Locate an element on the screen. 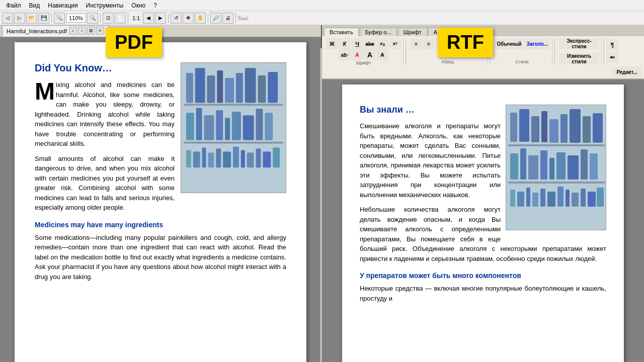  toolbar-btn-rotate: ↺ is located at coordinates (176, 18).